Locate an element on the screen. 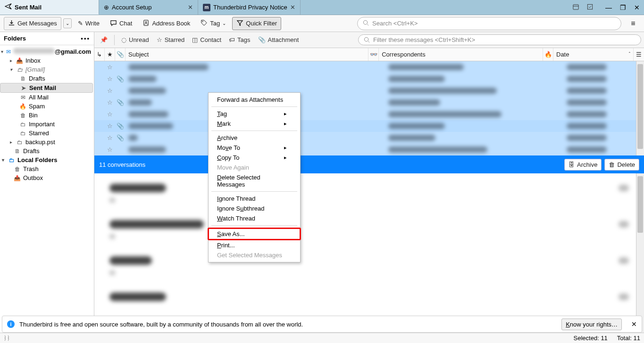 The image size is (644, 343). online-icon: ⧘⧘ is located at coordinates (7, 338).